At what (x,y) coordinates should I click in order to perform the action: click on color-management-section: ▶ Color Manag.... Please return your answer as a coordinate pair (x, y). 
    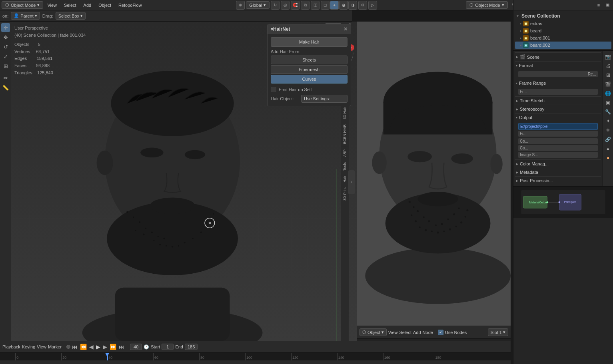
    Looking at the image, I should click on (558, 164).